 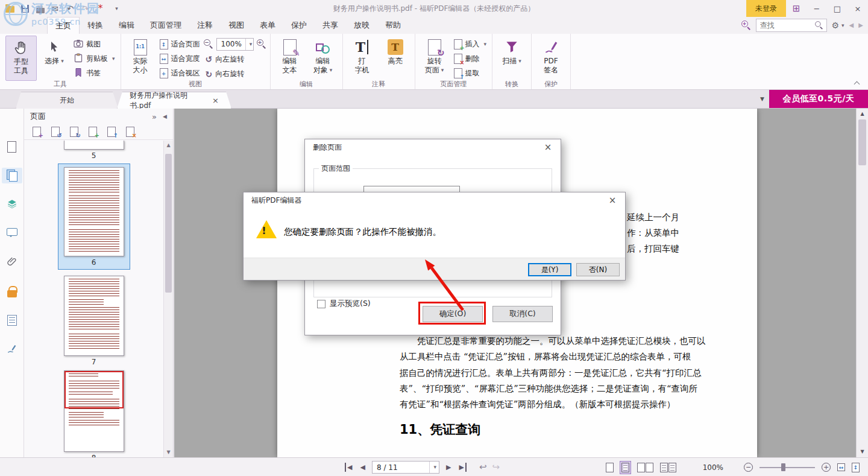 I want to click on page-number-combo: 8 / 11 ▾, so click(x=406, y=467).